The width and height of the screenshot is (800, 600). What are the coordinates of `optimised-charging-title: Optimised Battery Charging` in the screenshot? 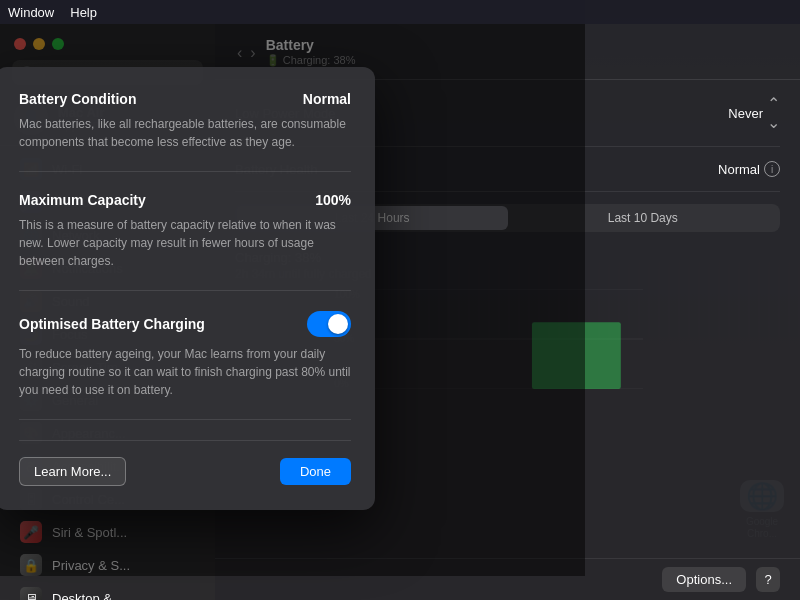 It's located at (112, 324).